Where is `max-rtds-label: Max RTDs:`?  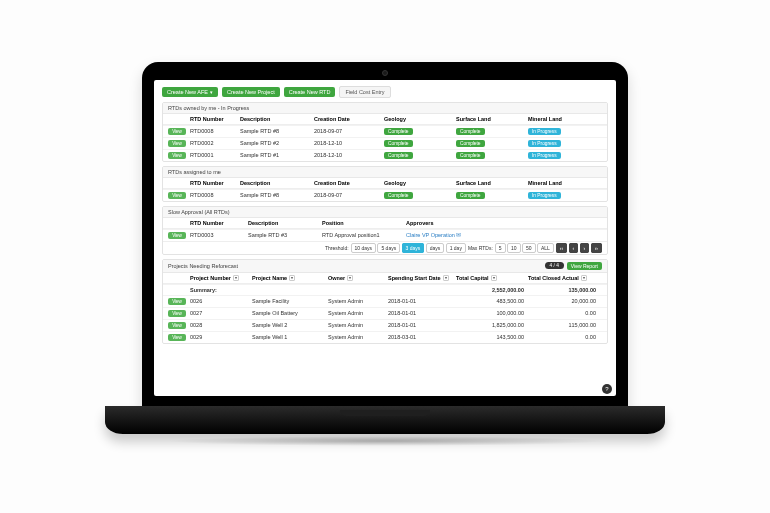
max-rtds-label: Max RTDs: is located at coordinates (480, 248).